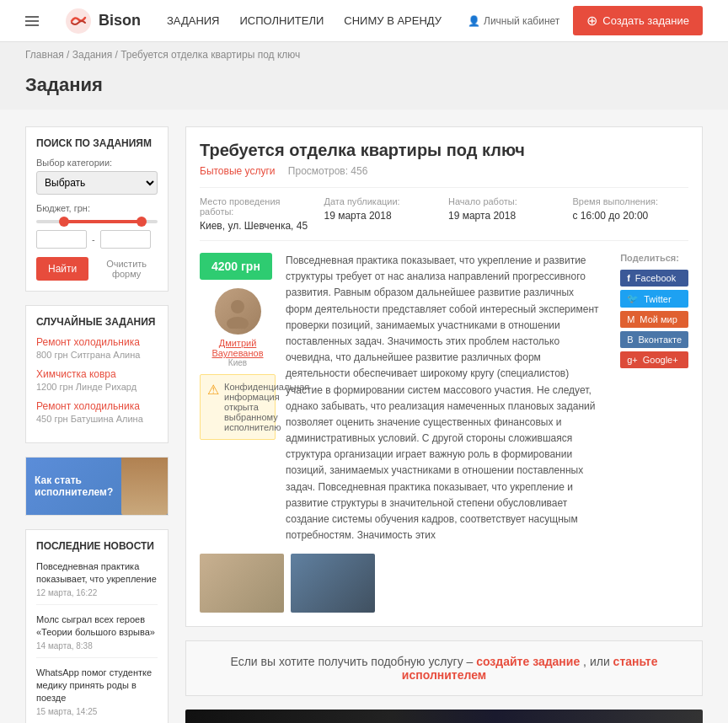 The image size is (728, 723). Describe the element at coordinates (97, 380) in the screenshot. I see `random-job-item: Химчистка ковра 1200 грн Линде Рихард` at that location.